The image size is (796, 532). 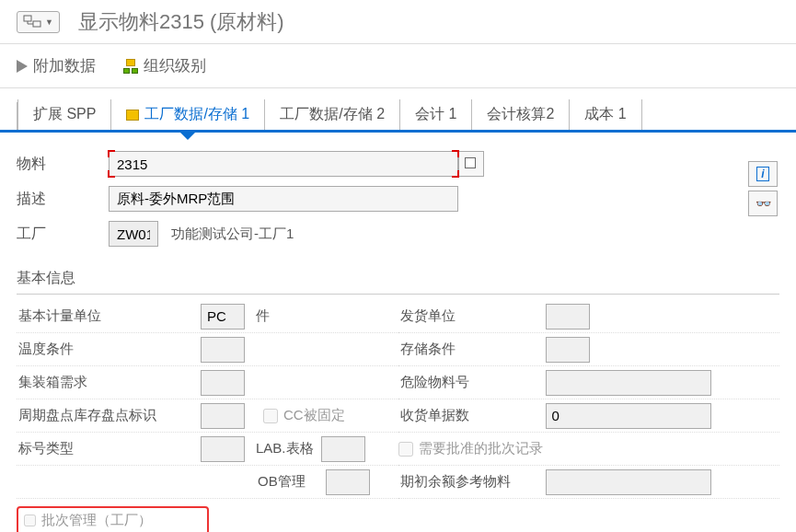 What do you see at coordinates (109, 350) in the screenshot?
I see `temp-cond-label: 温度条件` at bounding box center [109, 350].